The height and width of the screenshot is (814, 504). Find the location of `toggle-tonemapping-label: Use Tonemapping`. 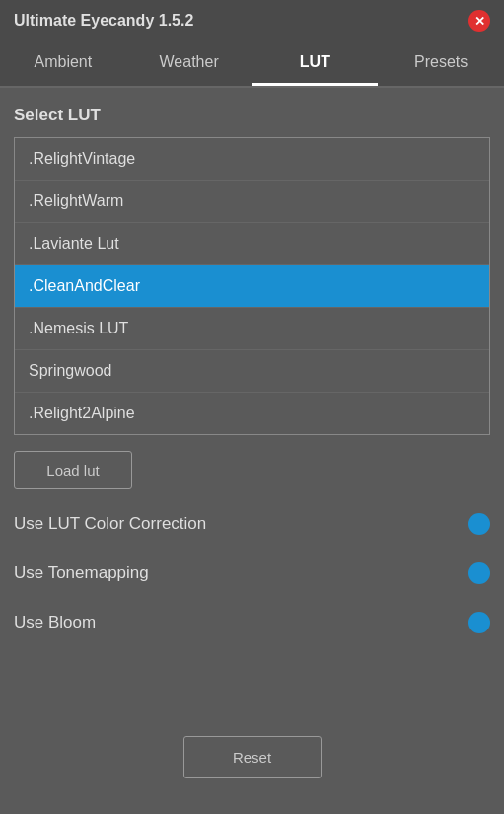

toggle-tonemapping-label: Use Tonemapping is located at coordinates (81, 573).